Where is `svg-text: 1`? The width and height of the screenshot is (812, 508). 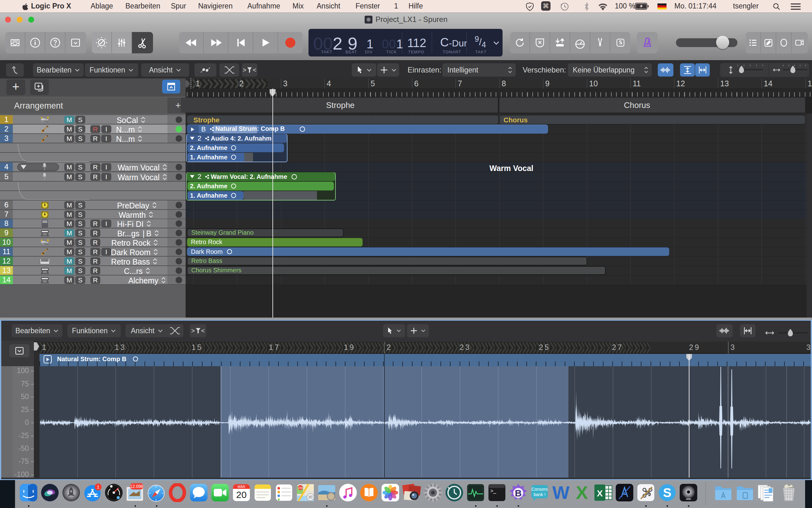
svg-text: 1 is located at coordinates (98, 487).